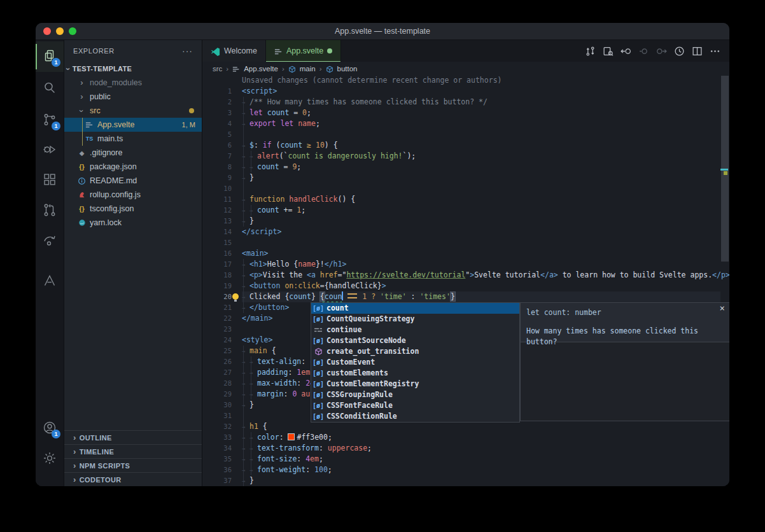 The height and width of the screenshot is (532, 765). Describe the element at coordinates (304, 51) in the screenshot. I see `tab-app-svelte: App.svelte` at that location.